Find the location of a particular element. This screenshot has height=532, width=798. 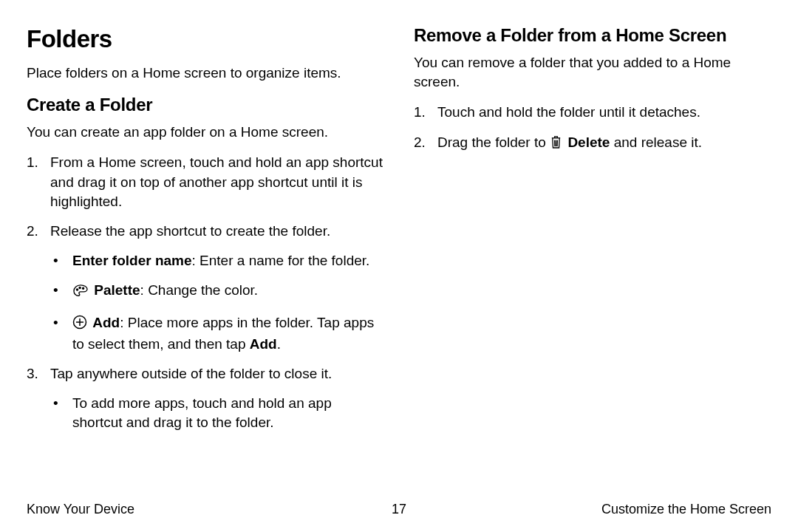

step-2-text: Release the app shortcut to create the f… is located at coordinates (191, 231).